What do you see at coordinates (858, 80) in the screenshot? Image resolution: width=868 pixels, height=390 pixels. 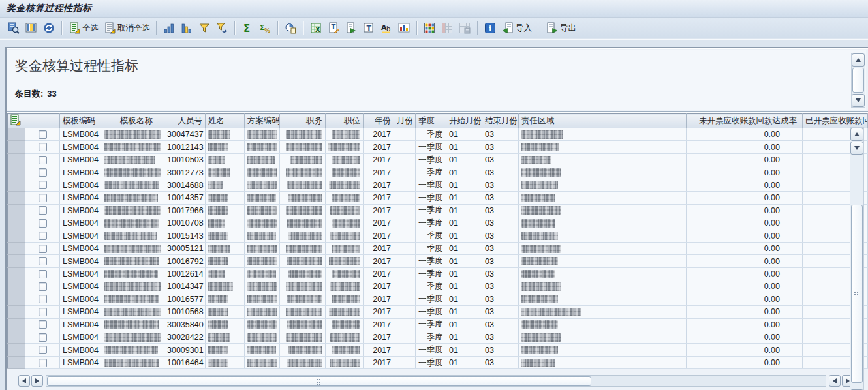 I see `header-vscrollbar-track` at bounding box center [858, 80].